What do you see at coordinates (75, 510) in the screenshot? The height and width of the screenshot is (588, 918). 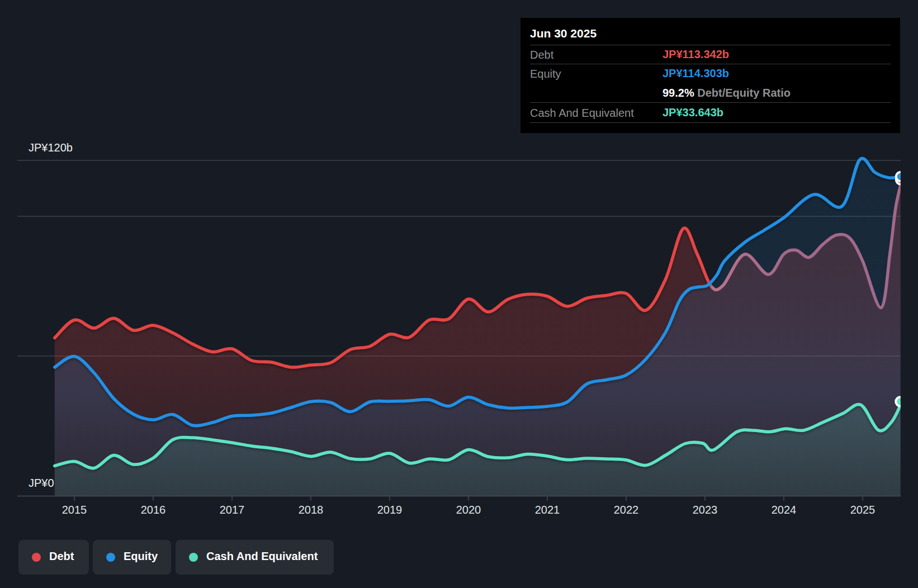 I see `svg-text: 2015` at bounding box center [75, 510].